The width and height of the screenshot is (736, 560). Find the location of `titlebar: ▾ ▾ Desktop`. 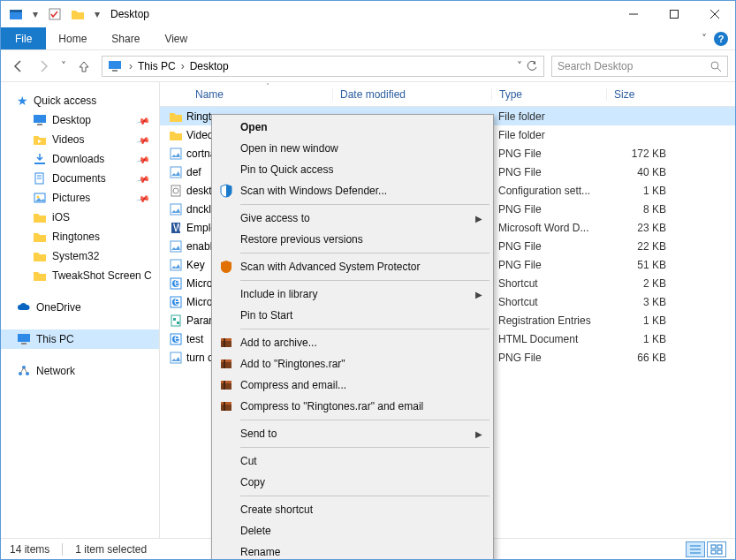

titlebar: ▾ ▾ Desktop is located at coordinates (368, 14).